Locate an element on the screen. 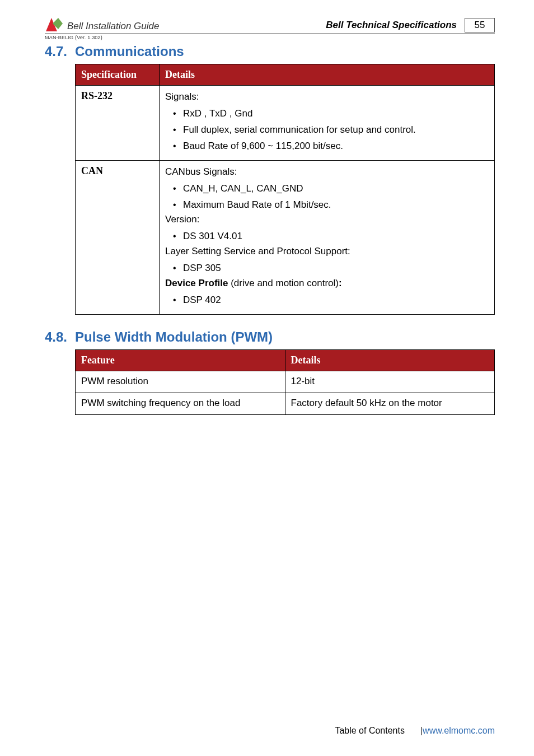 This screenshot has height=756, width=534. heading-communications: 4.7.Communications is located at coordinates (270, 52).